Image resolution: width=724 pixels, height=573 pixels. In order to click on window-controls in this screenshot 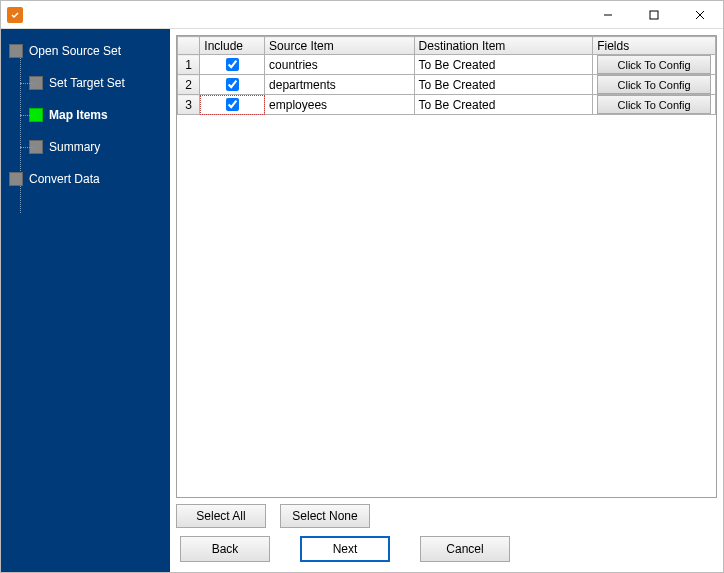, I will do `click(654, 15)`.